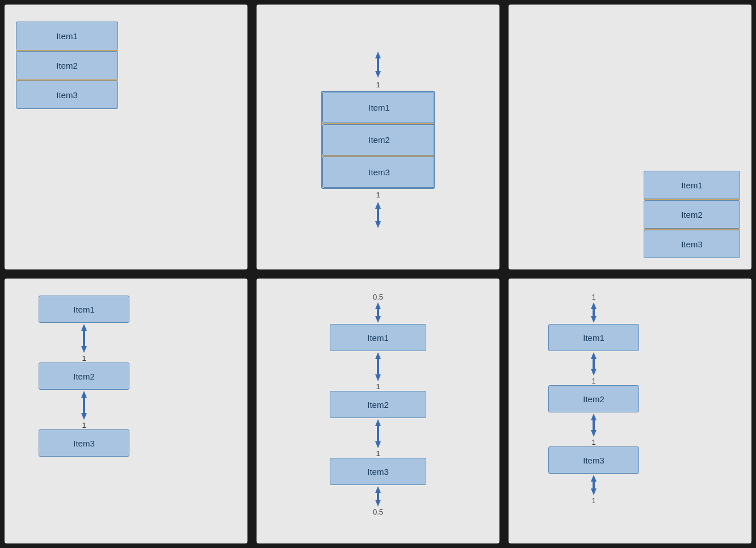  What do you see at coordinates (594, 297) in the screenshot?
I see `arrow-label-6-top: 1` at bounding box center [594, 297].